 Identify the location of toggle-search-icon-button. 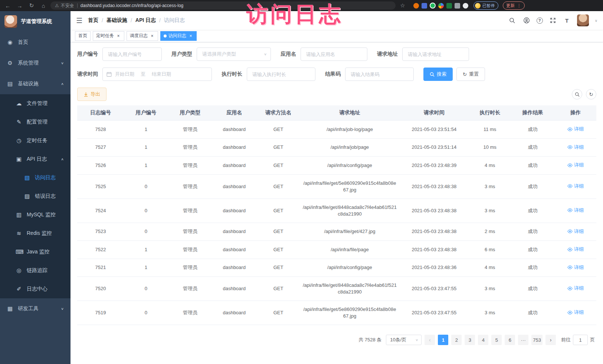
(577, 94).